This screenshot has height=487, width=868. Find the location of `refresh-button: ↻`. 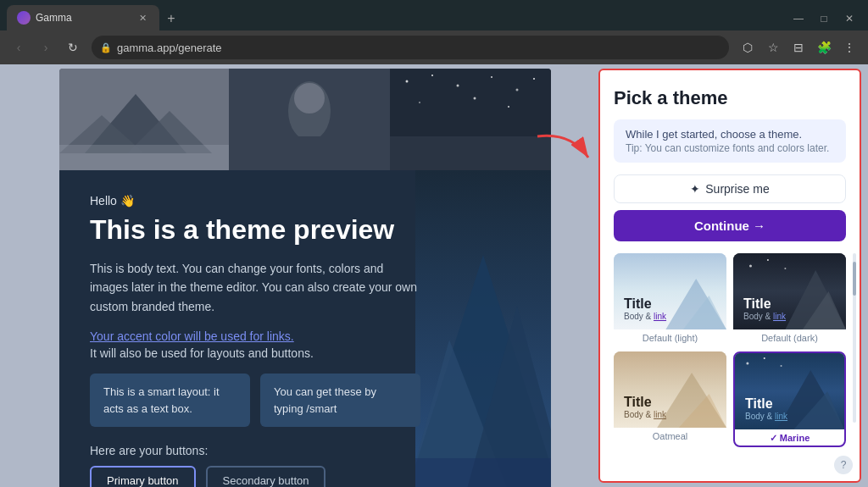

refresh-button: ↻ is located at coordinates (73, 47).